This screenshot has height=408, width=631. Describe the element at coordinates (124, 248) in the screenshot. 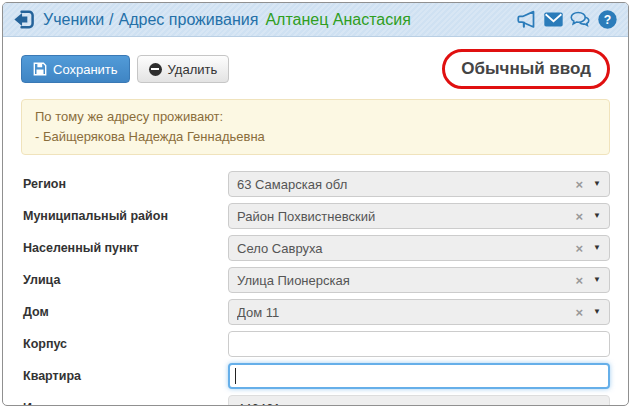

I see `settlement-label: Населенный пункт` at that location.